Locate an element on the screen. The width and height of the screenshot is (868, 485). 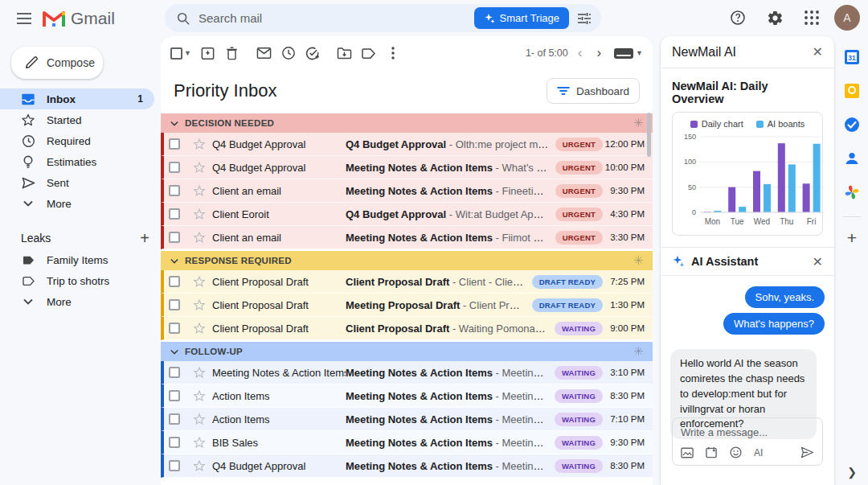
contacts-icon is located at coordinates (852, 158).